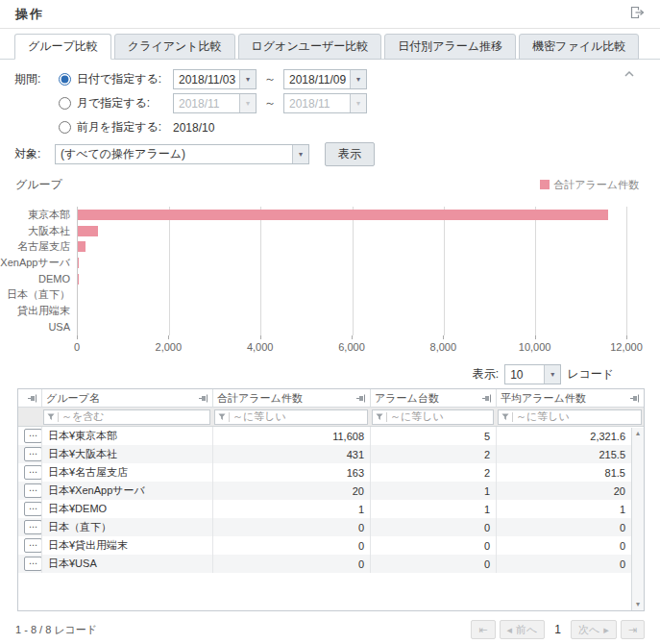  What do you see at coordinates (325, 473) in the screenshot?
I see `table-row: ⋯ 日本¥名古屋支店 163 2 81.5` at bounding box center [325, 473].